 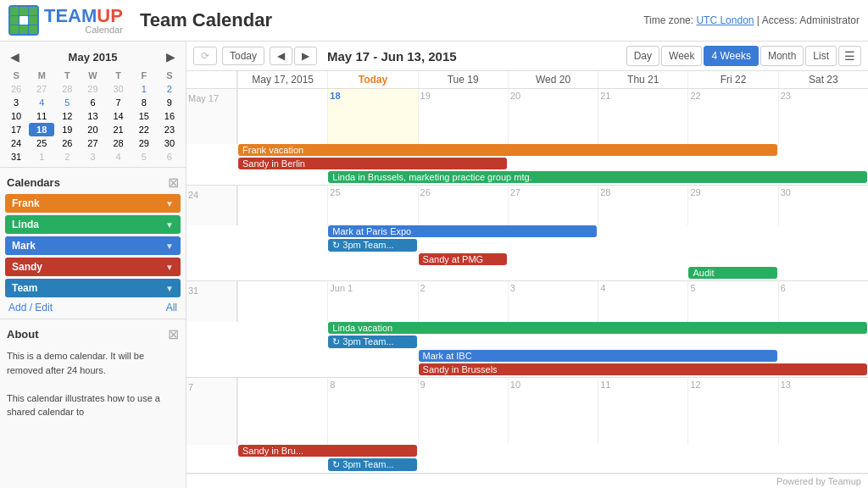 What do you see at coordinates (92, 116) in the screenshot?
I see `mini-cal-day: 13` at bounding box center [92, 116].